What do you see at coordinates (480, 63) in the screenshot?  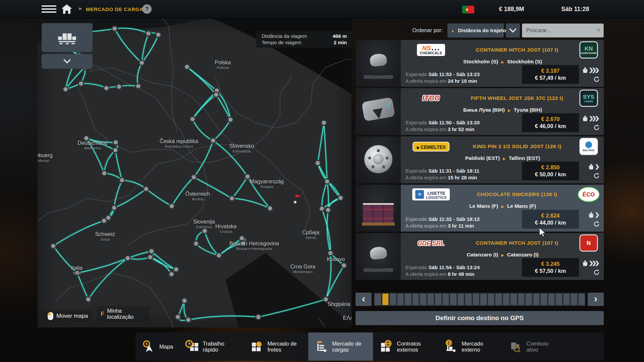 I see `job-card: NS▲▲▲CHEMICALS CONTAINER HITCH JOST (107…` at bounding box center [480, 63].